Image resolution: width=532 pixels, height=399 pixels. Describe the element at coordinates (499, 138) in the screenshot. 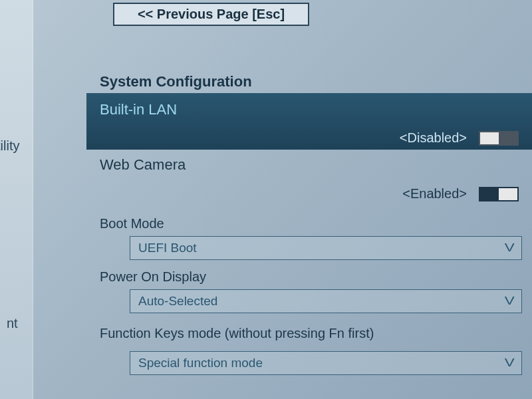

I see `lan-toggle` at that location.